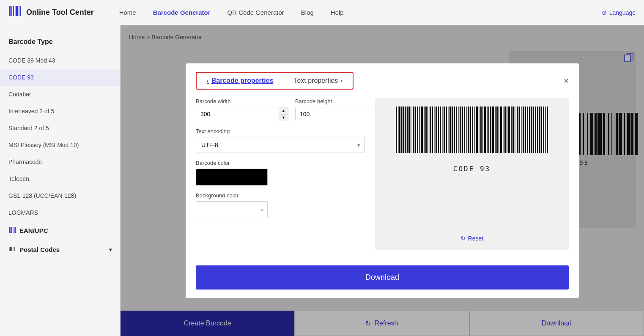 The width and height of the screenshot is (644, 336). Describe the element at coordinates (60, 249) in the screenshot. I see `sidebar-section-postal: Postal Codes ▾` at that location.